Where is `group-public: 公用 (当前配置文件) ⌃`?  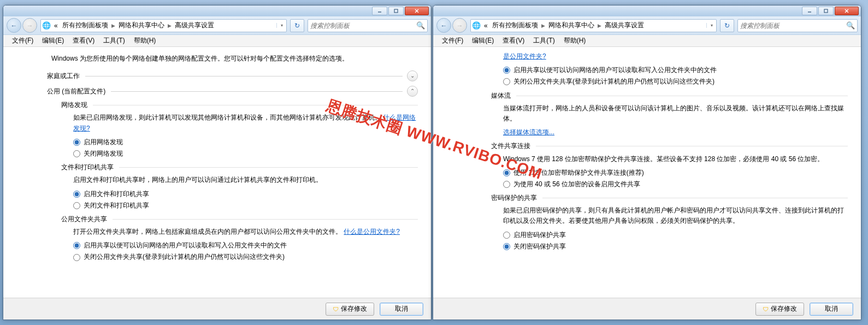
group-public: 公用 (当前配置文件) ⌃ is located at coordinates (233, 91).